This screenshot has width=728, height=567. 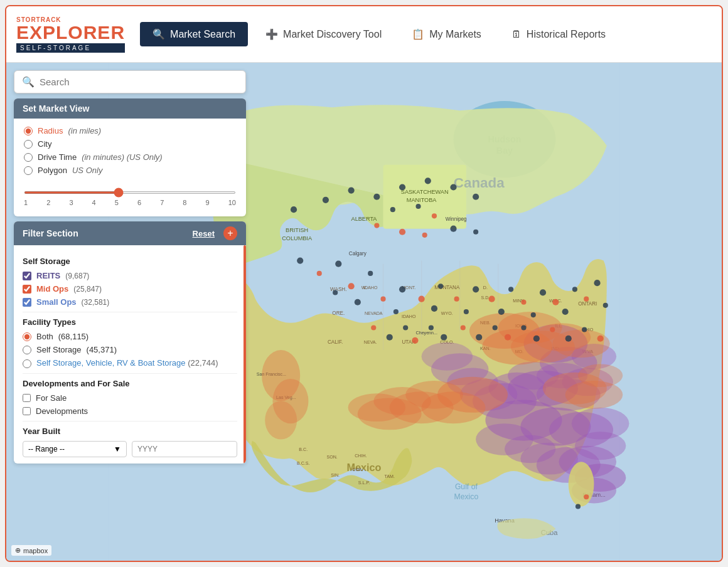 What do you see at coordinates (45, 336) in the screenshot?
I see `both-label: Both` at bounding box center [45, 336].